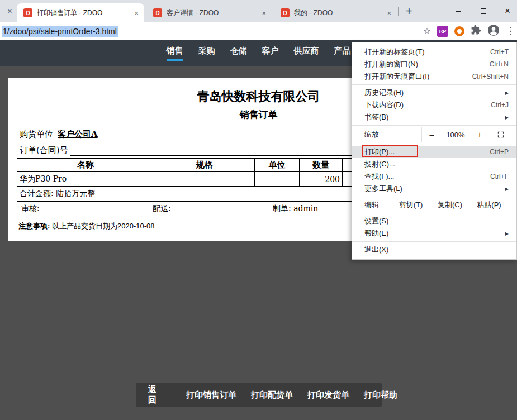 This screenshot has height=420, width=517. What do you see at coordinates (212, 209) in the screenshot?
I see `delivery-label: 配送:` at bounding box center [212, 209].